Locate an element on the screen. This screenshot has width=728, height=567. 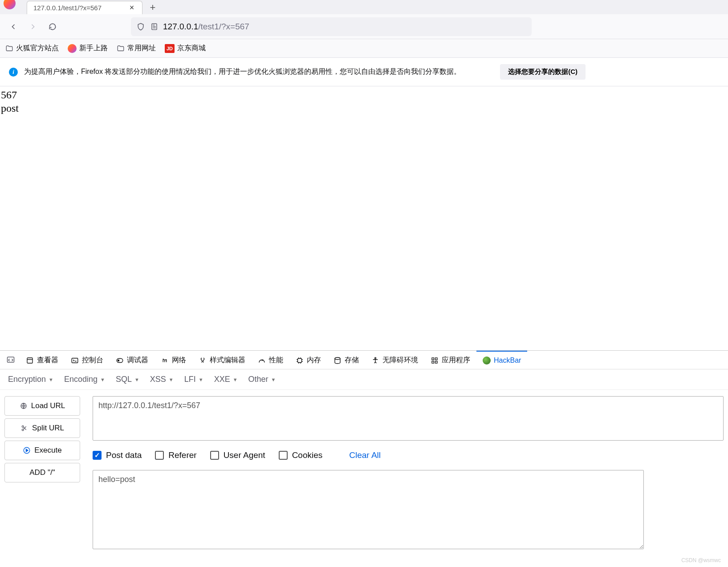
tab-strip: 127.0.0.1/test1/?x=567 × + is located at coordinates (93, 7).